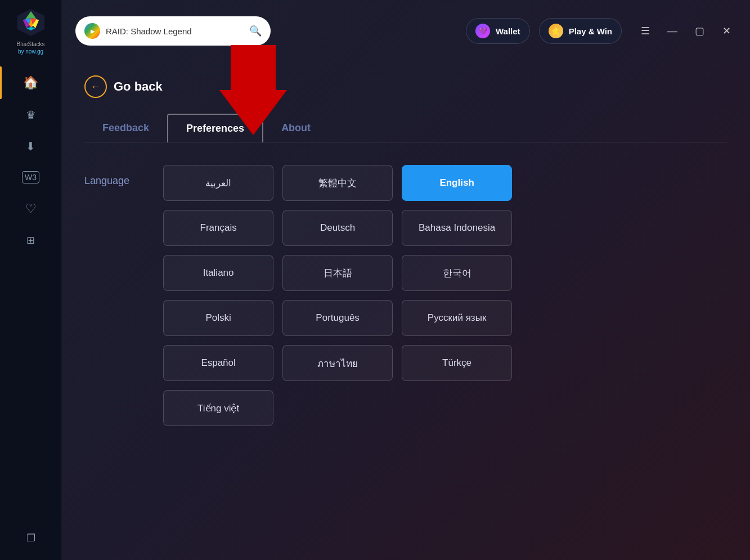  I want to click on lang-btn-chinese: 繁體中文, so click(338, 183).